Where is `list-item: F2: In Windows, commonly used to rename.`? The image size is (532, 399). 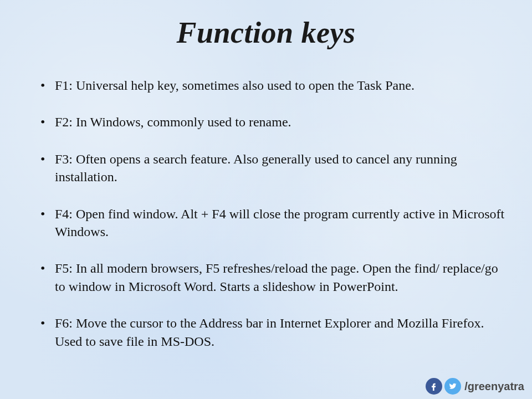 list-item: F2: In Windows, commonly used to rename. is located at coordinates (274, 122).